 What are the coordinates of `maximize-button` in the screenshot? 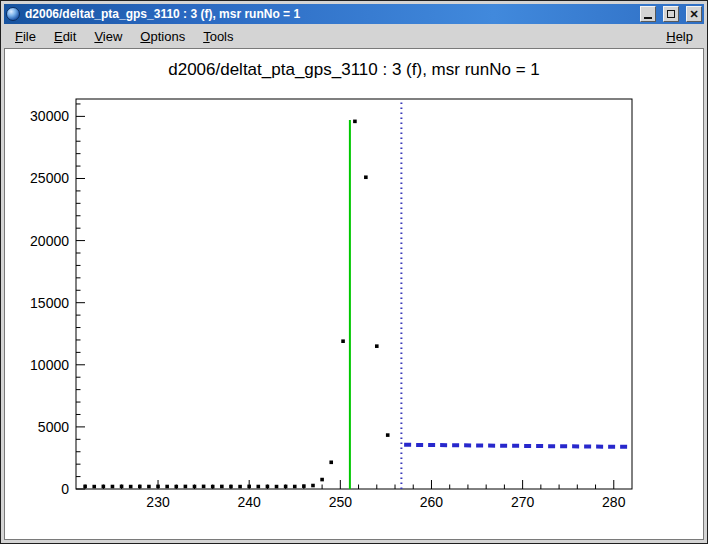 It's located at (671, 14).